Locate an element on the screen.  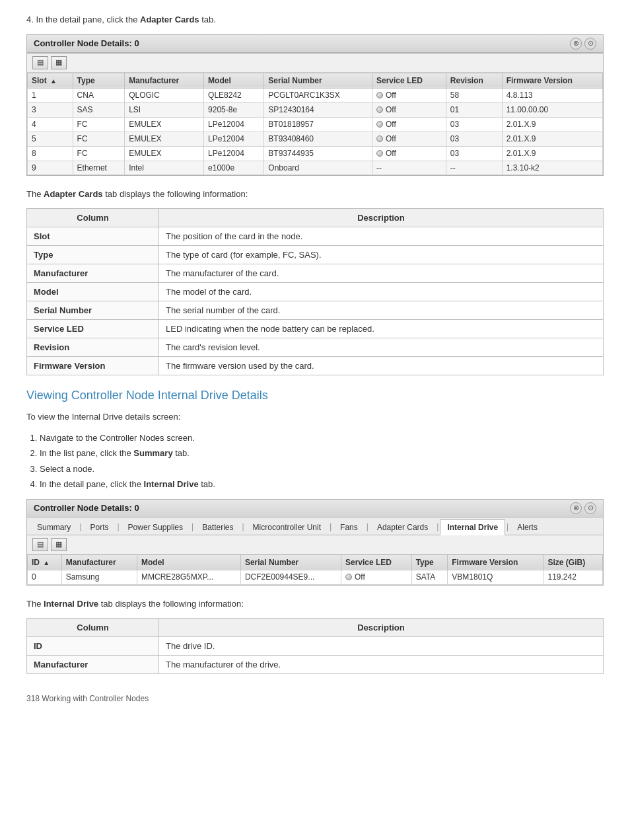
table-cell: 5 is located at coordinates (50, 139).